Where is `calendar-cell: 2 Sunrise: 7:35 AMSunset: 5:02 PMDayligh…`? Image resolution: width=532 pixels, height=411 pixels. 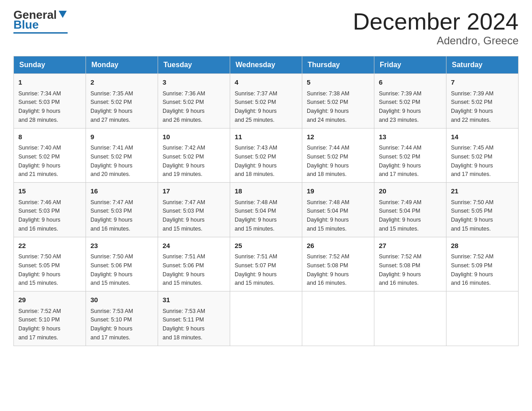 calendar-cell: 2 Sunrise: 7:35 AMSunset: 5:02 PMDayligh… is located at coordinates (122, 101).